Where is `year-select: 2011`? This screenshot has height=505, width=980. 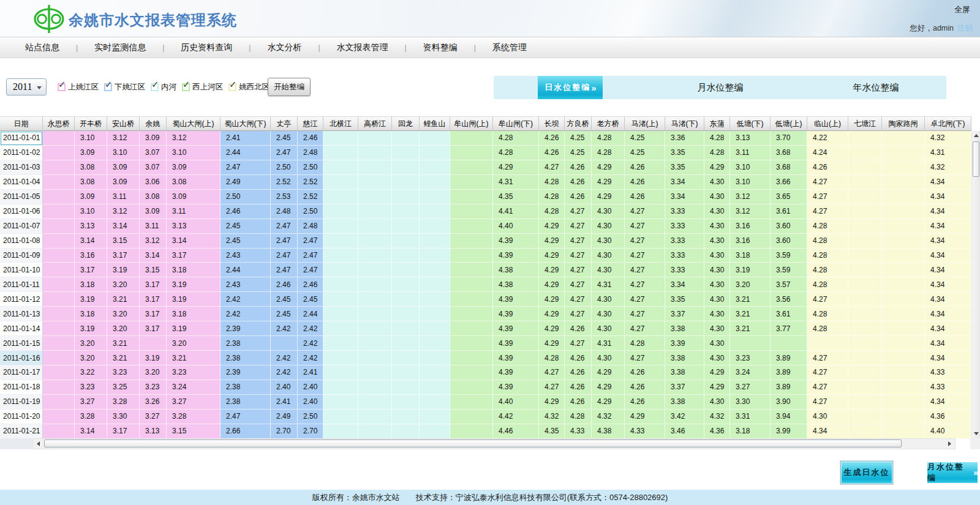
year-select: 2011 is located at coordinates (26, 87).